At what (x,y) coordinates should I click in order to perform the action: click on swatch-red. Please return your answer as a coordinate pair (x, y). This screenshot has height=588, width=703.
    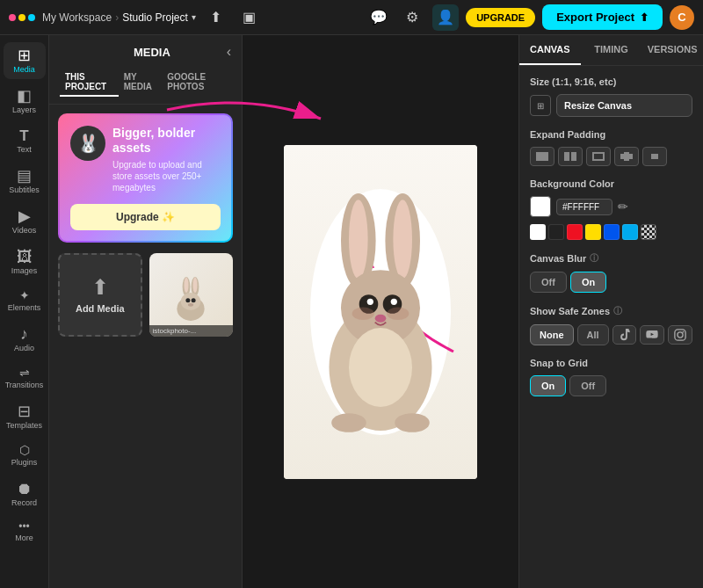
    Looking at the image, I should click on (575, 232).